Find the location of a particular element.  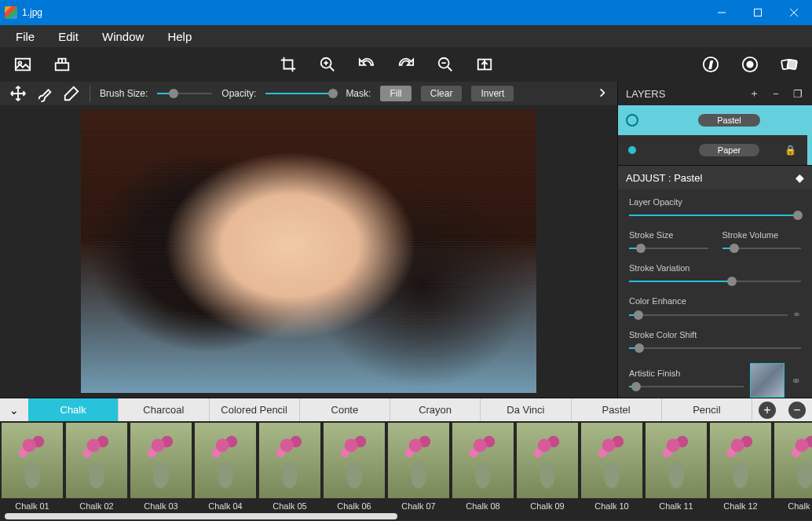

minimize-button is located at coordinates (722, 13).